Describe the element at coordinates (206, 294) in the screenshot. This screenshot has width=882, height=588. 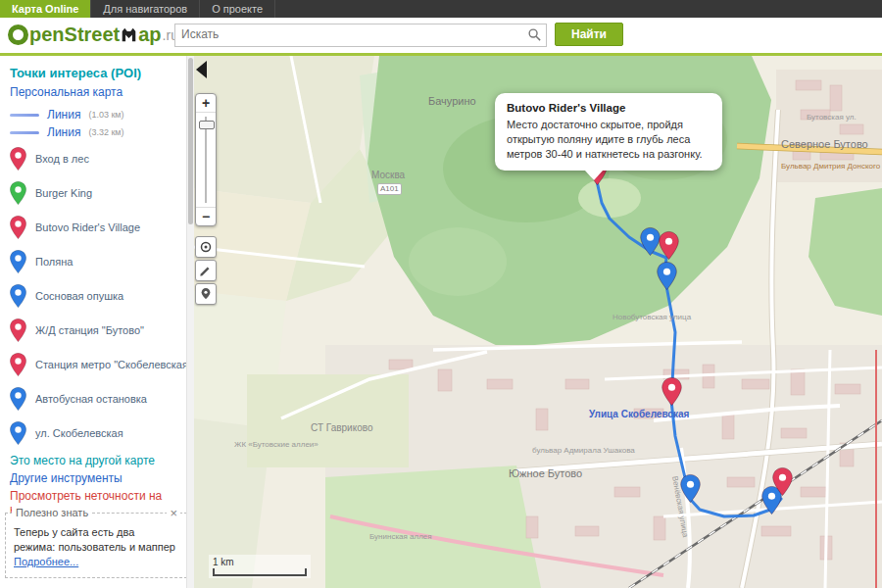
I see `add-marker-button` at that location.